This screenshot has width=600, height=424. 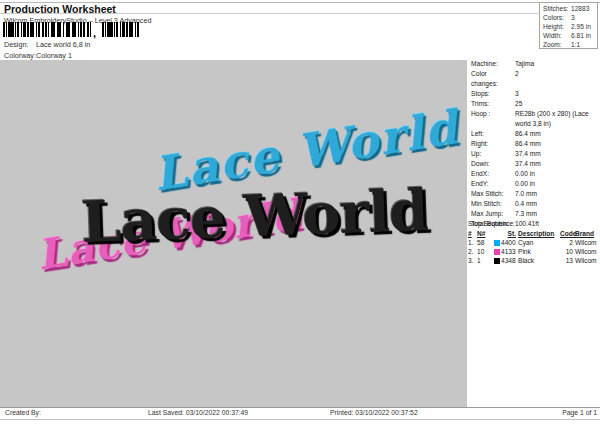 What do you see at coordinates (486, 234) in the screenshot?
I see `col-header-n: N#` at bounding box center [486, 234].